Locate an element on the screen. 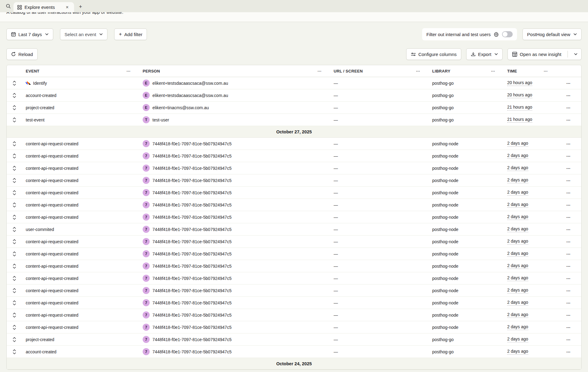 The width and height of the screenshot is (588, 372). column-header-person: PERSON ⋯ is located at coordinates (234, 71).